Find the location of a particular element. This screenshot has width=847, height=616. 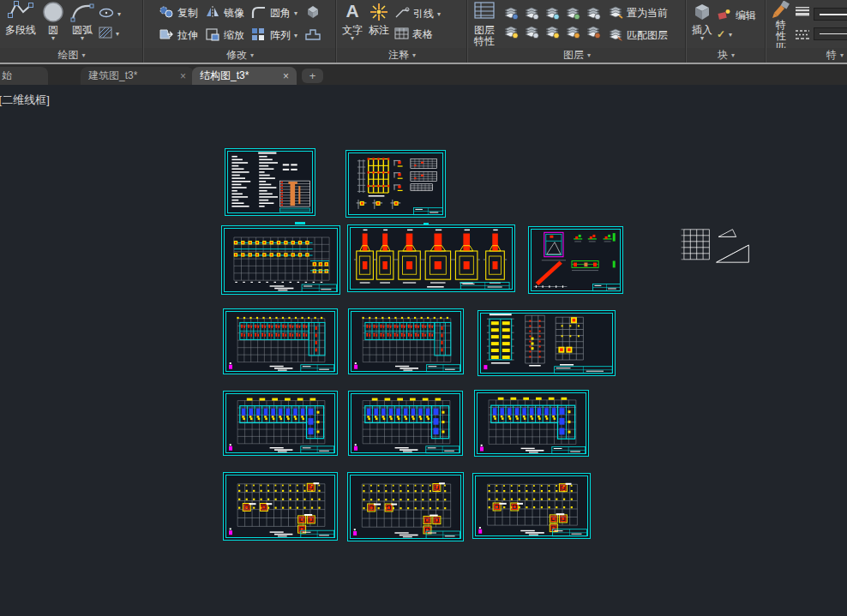

leader-button: 引线 ▾ is located at coordinates (417, 14).